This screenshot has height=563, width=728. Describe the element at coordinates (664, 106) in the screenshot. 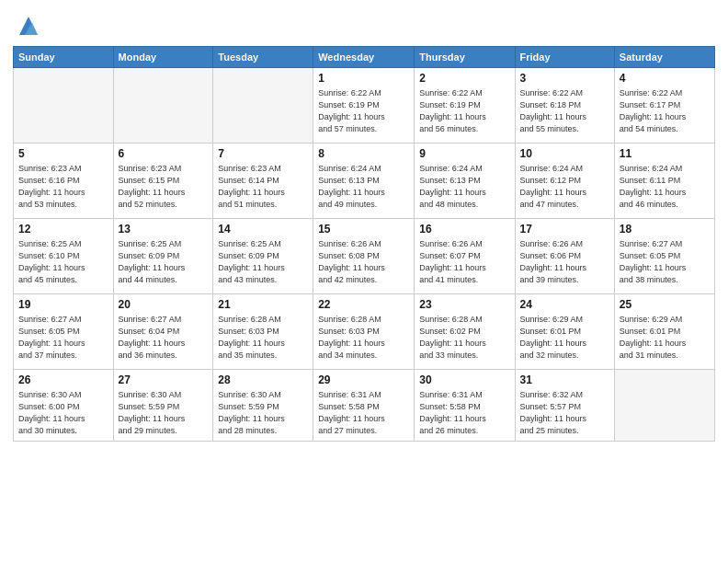

I see `day-cell: 4Sunrise: 6:22 AM Sunset: 6:17 PM Daylig…` at that location.